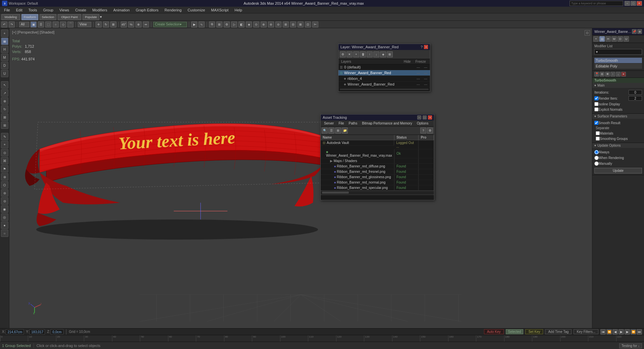 This screenshot has width=644, height=349. I want to click on asset-col-status: Status, so click(407, 138).